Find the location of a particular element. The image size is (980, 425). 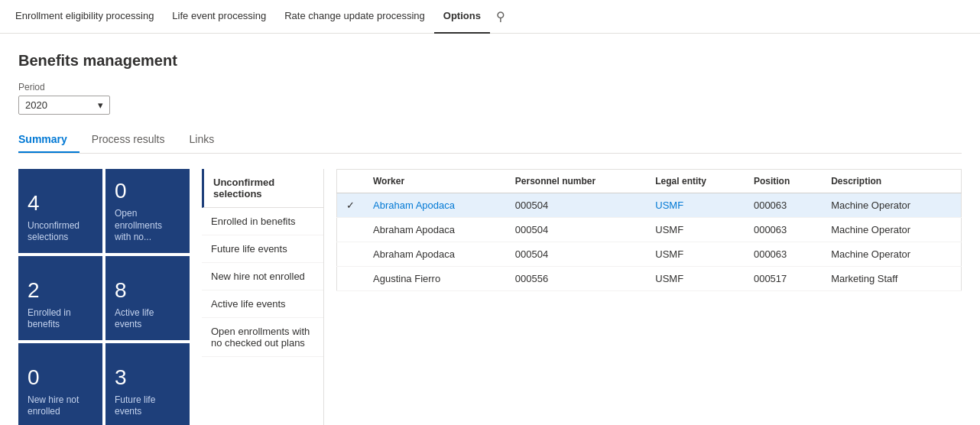

tile-enrolled-number: 2 is located at coordinates (60, 290).